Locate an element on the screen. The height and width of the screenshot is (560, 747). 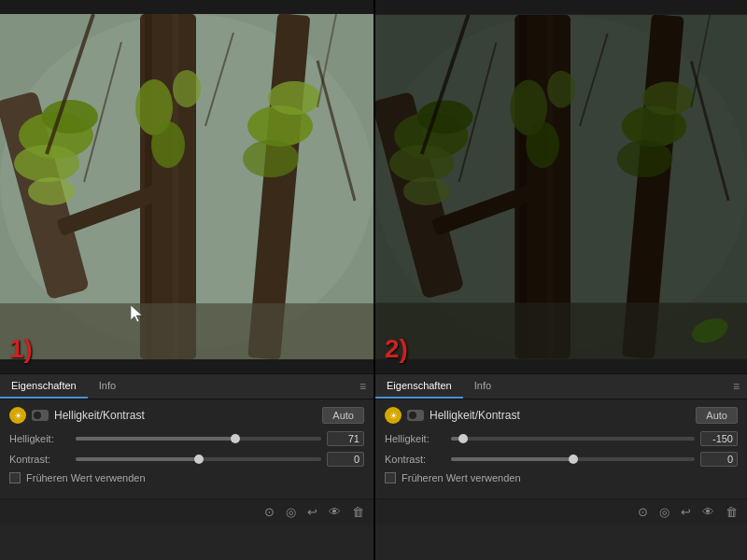
right-contrast-row: Kontrast: is located at coordinates (561, 459).